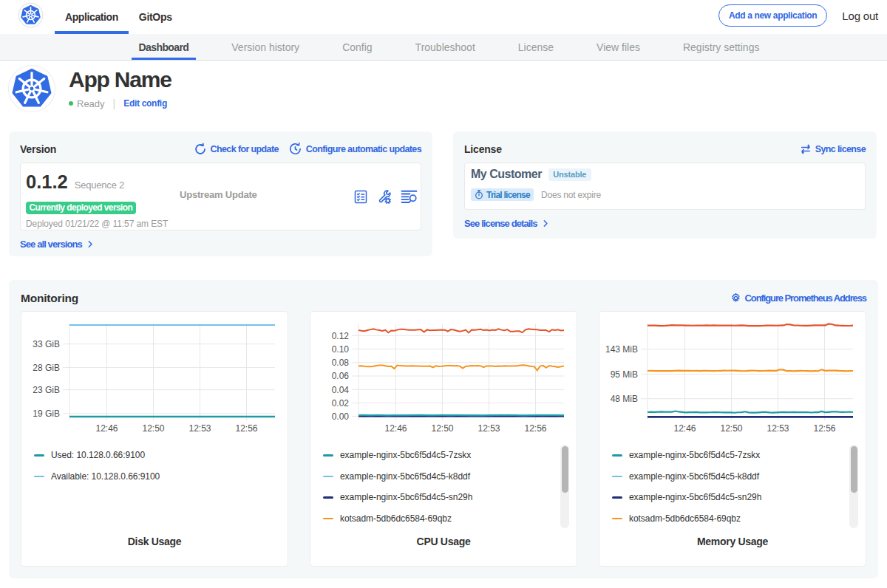  I want to click on svg-text: 95 MiB, so click(624, 375).